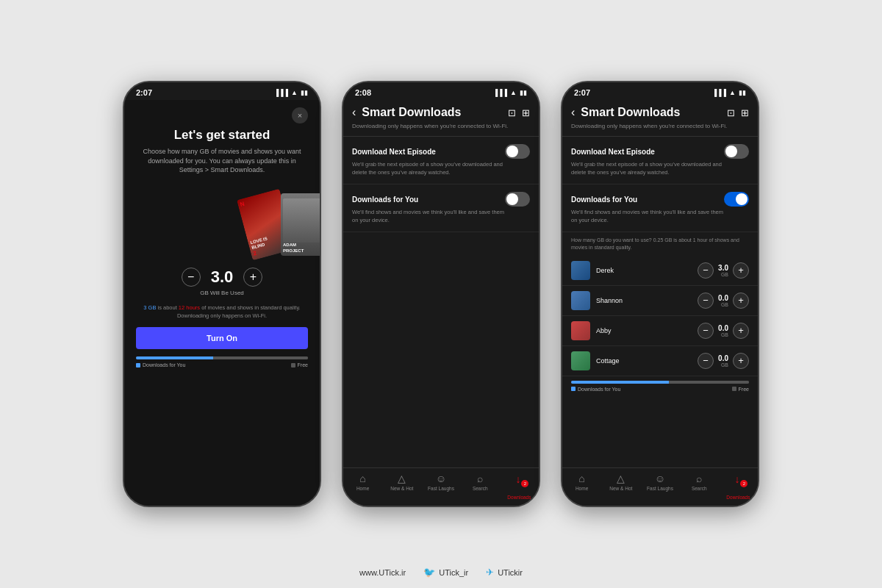 This screenshot has width=882, height=588. What do you see at coordinates (513, 93) in the screenshot?
I see `wifi-icon-2: ▲` at bounding box center [513, 93].